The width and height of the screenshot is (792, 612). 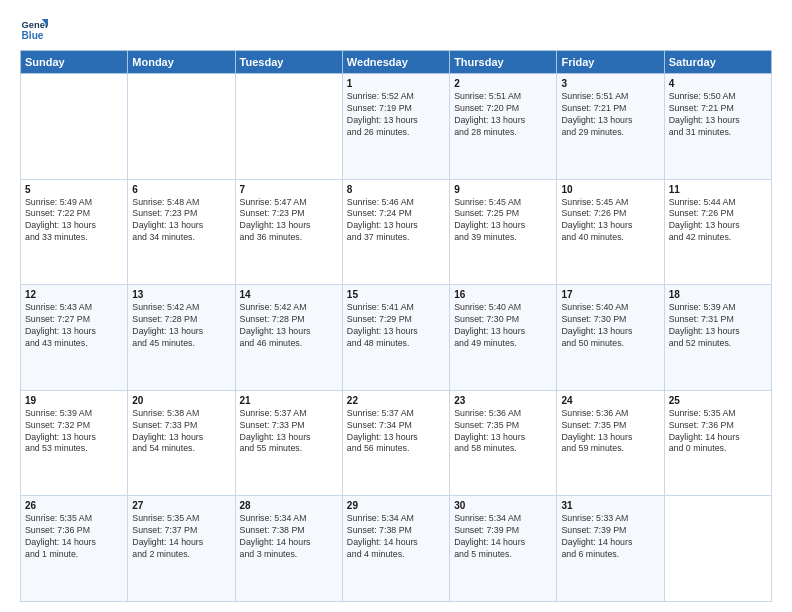 What do you see at coordinates (74, 506) in the screenshot?
I see `day-number: 26` at bounding box center [74, 506].